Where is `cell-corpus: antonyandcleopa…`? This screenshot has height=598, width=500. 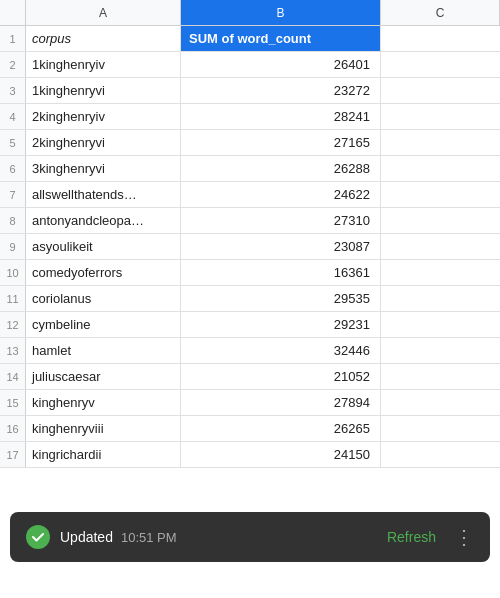
cell-corpus: antonyandcleopa… is located at coordinates (104, 220).